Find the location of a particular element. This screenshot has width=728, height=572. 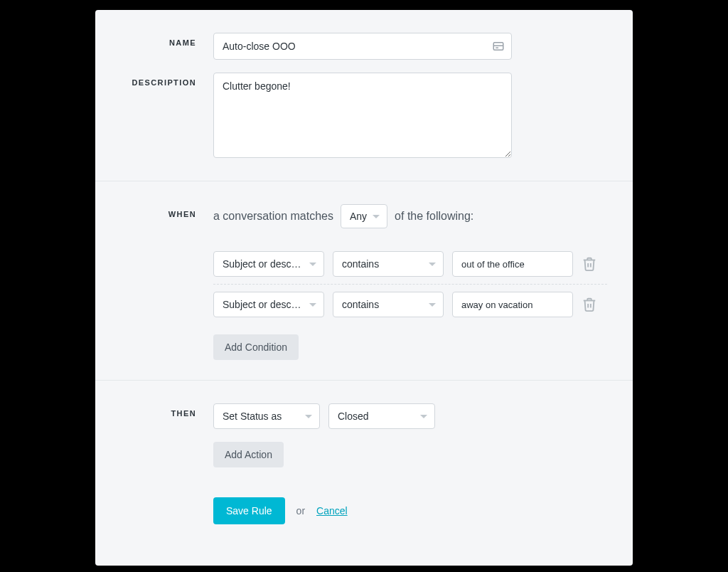

description-label: DESCRIPTION is located at coordinates (167, 117).